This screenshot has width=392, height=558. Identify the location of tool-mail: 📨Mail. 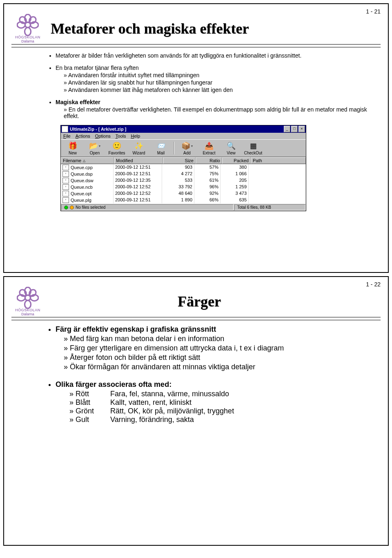
(161, 148).